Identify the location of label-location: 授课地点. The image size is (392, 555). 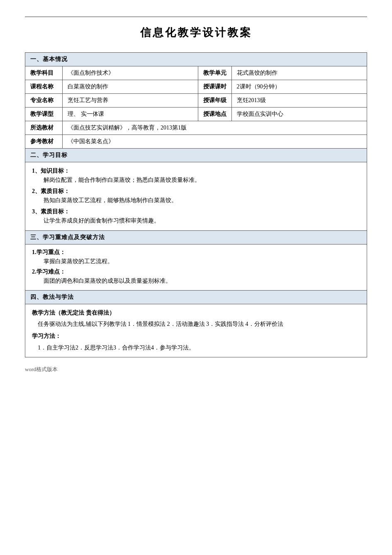
(215, 115).